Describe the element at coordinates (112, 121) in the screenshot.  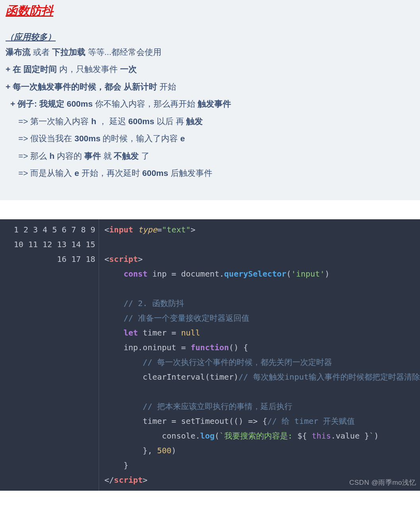
I see `txt: ， 延迟` at that location.